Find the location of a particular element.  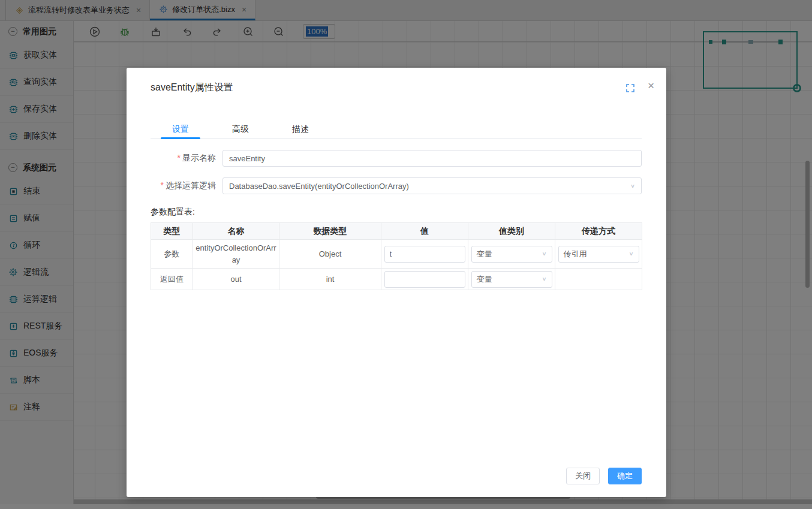

table-row: 参数 entityOrCollectionOrArray Object 变量∨ … is located at coordinates (397, 254).